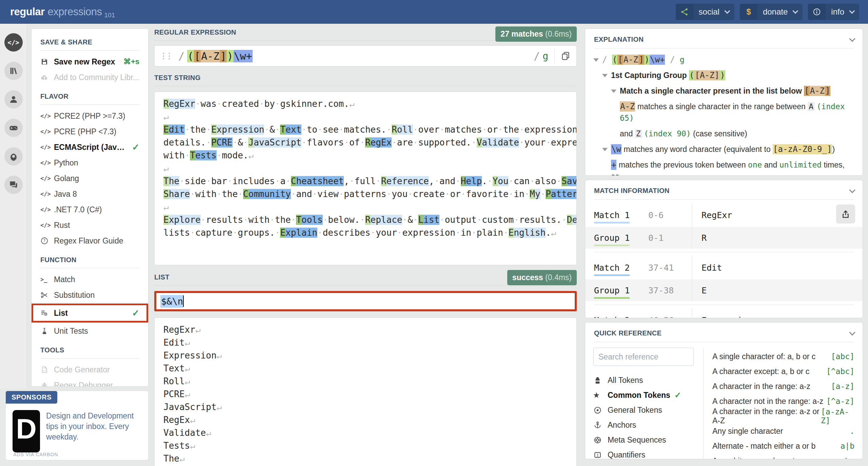  What do you see at coordinates (647, 410) in the screenshot?
I see `reference-category-general-tokens: General Tokens` at bounding box center [647, 410].